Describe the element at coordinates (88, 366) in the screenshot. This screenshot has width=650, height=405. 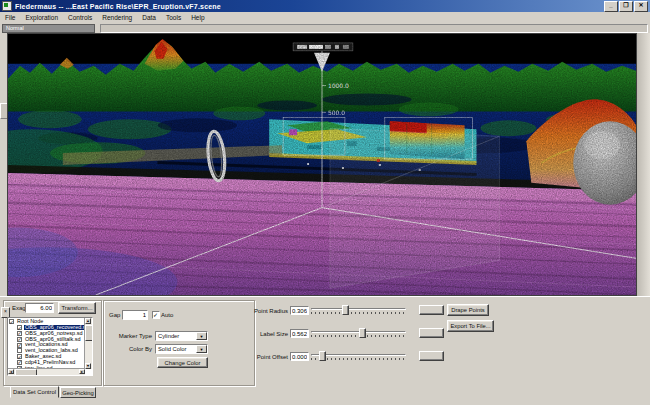
I see `scroll-down-icon: ▼` at that location.